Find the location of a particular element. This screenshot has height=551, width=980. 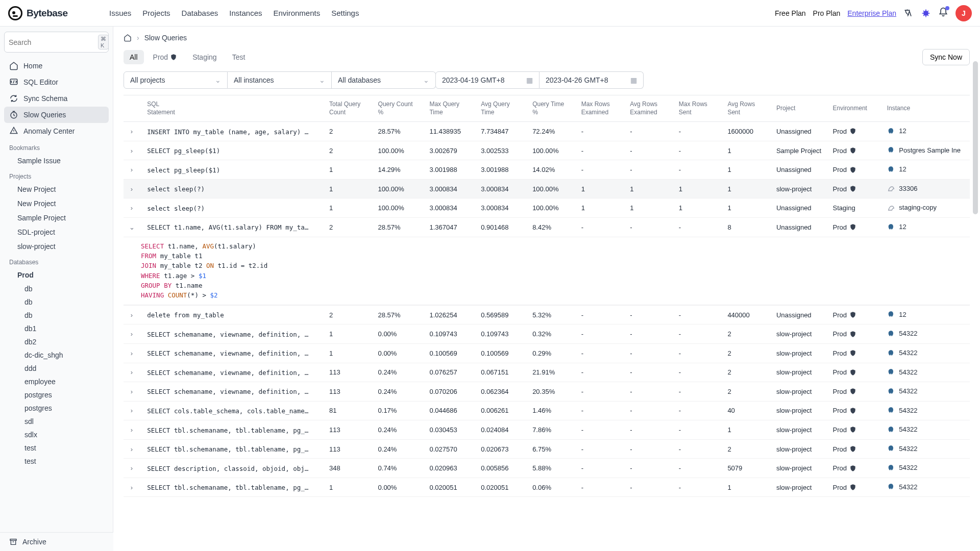

sidebar-db-env: Prod is located at coordinates (56, 275).